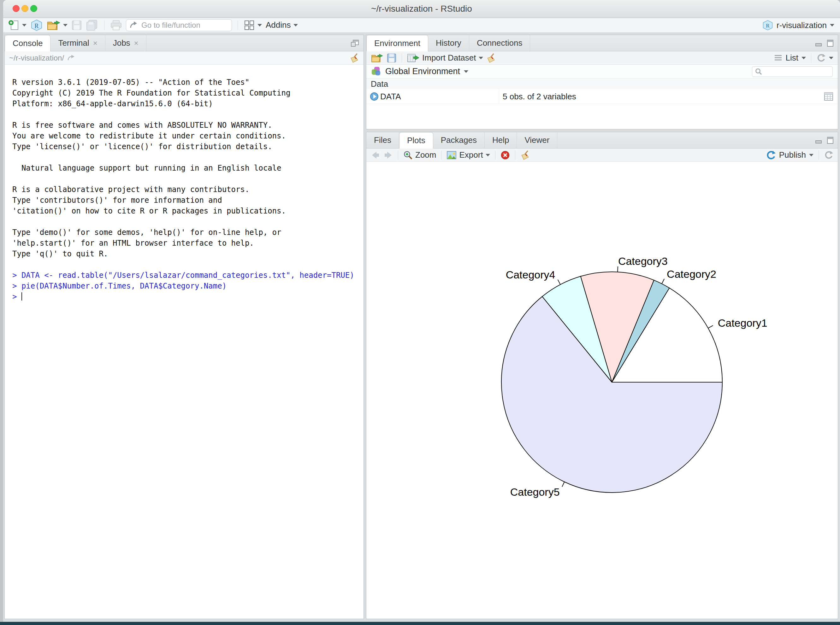 This screenshot has width=840, height=625. Describe the element at coordinates (282, 25) in the screenshot. I see `addins-button: Addins` at that location.